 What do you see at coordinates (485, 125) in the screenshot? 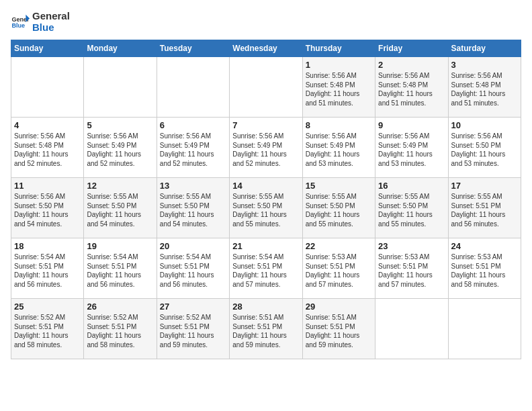
I see `day-number: 10` at bounding box center [485, 125].